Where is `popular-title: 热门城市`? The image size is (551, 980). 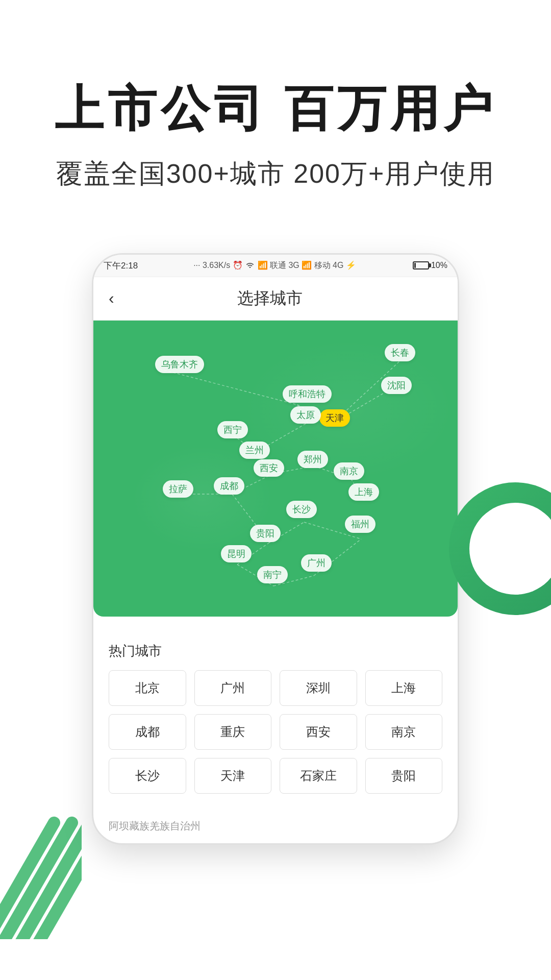 popular-title: 热门城市 is located at coordinates (276, 651).